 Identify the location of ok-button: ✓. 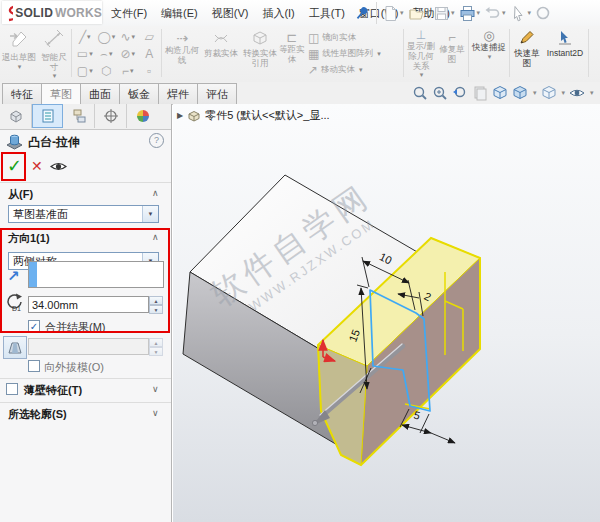
(14, 166).